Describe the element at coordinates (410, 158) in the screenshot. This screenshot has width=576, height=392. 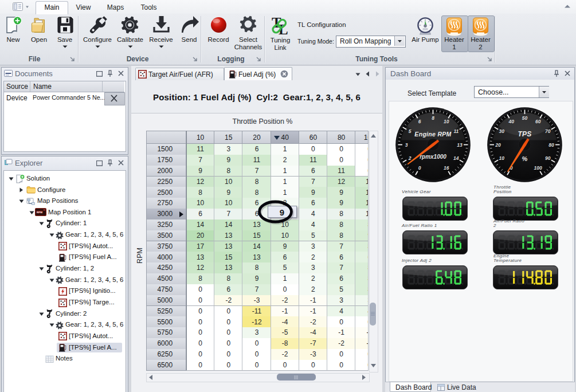
I see `svg-text: 2` at that location.